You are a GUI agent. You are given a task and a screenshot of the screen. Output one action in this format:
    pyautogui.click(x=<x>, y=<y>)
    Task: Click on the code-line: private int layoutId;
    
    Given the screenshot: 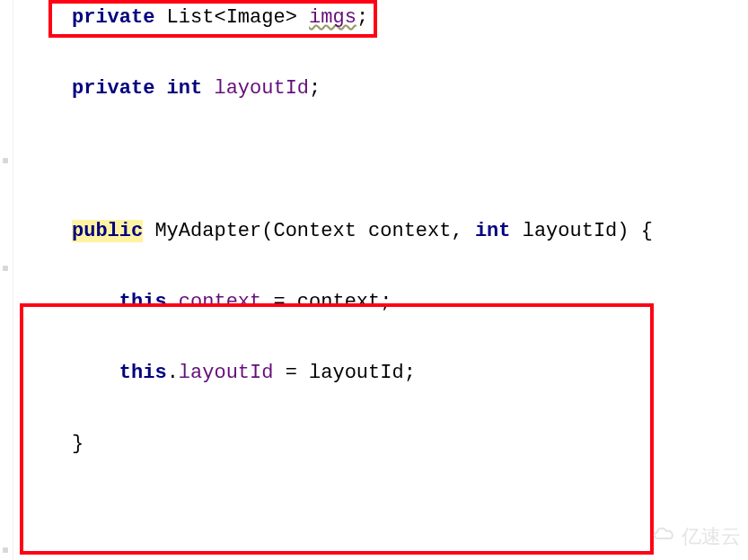 What is the action you would take?
    pyautogui.click(x=390, y=89)
    